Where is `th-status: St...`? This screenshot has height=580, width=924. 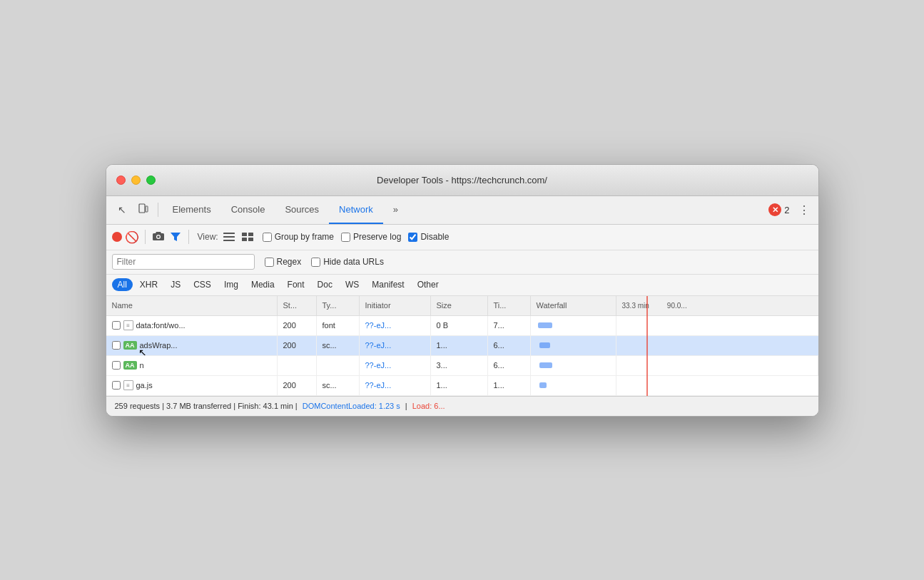
th-status: St... is located at coordinates (297, 305).